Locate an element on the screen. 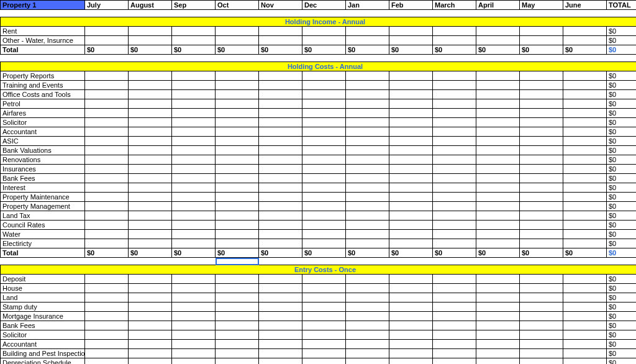  row-label: Property Reports is located at coordinates (43, 76).